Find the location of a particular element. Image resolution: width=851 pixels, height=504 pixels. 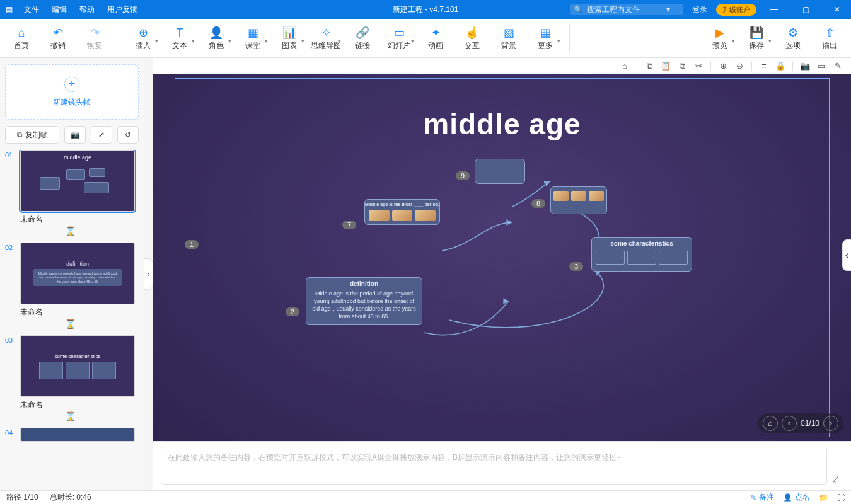

upgrade-button: 升级账户 is located at coordinates (736, 10).